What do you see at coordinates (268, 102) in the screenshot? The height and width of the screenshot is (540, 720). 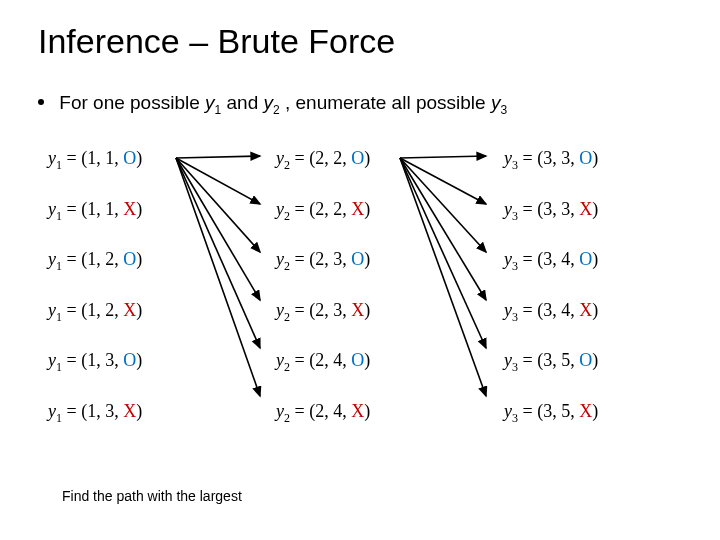 I see `bullet-y2: y` at bounding box center [268, 102].